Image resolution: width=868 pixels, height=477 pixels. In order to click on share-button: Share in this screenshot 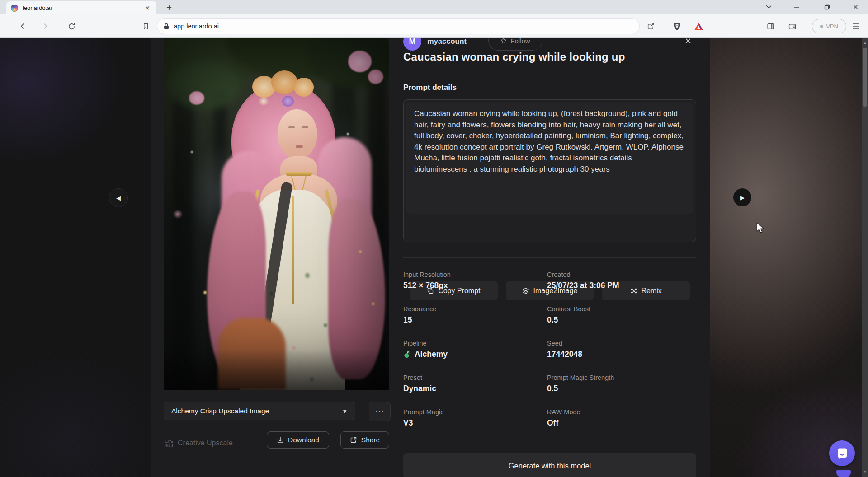, I will do `click(365, 440)`.